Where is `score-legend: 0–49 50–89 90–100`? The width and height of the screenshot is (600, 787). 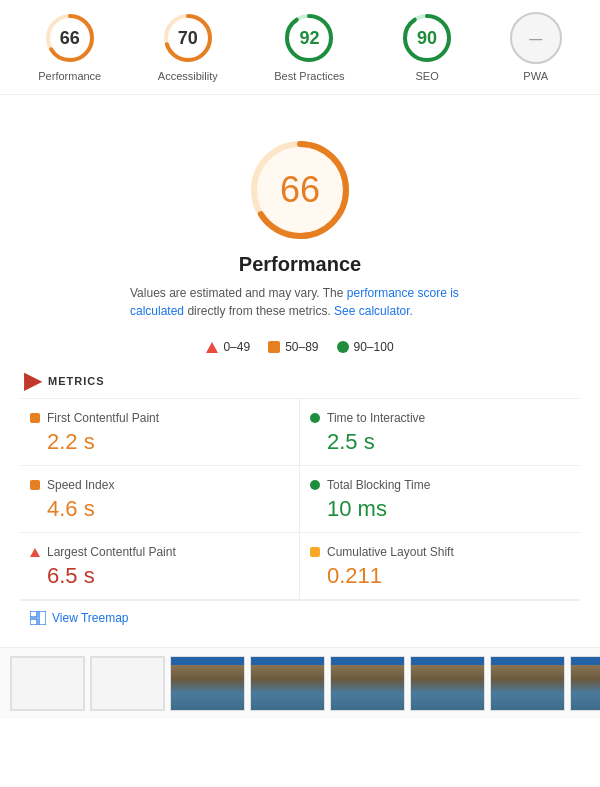
score-legend: 0–49 50–89 90–100 is located at coordinates (300, 347).